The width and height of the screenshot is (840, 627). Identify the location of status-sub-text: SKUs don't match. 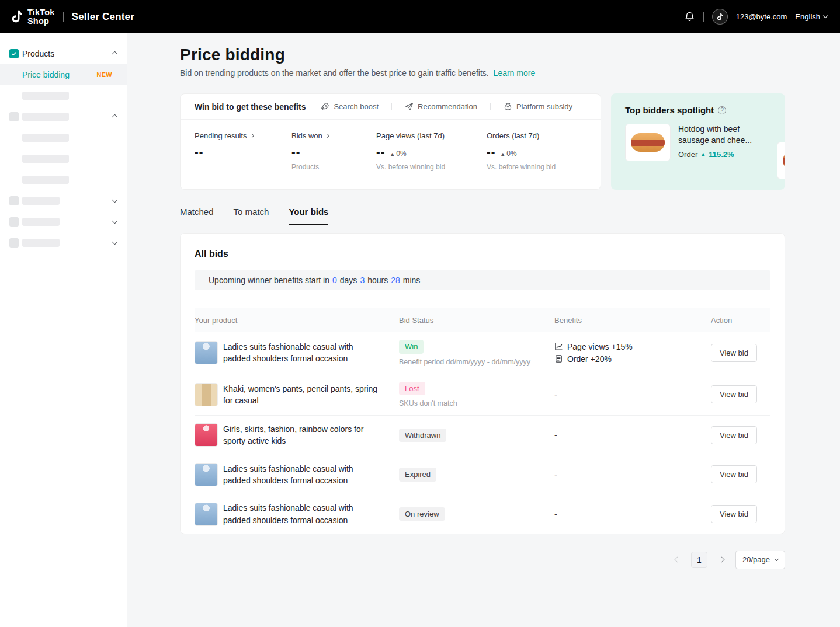
(477, 403).